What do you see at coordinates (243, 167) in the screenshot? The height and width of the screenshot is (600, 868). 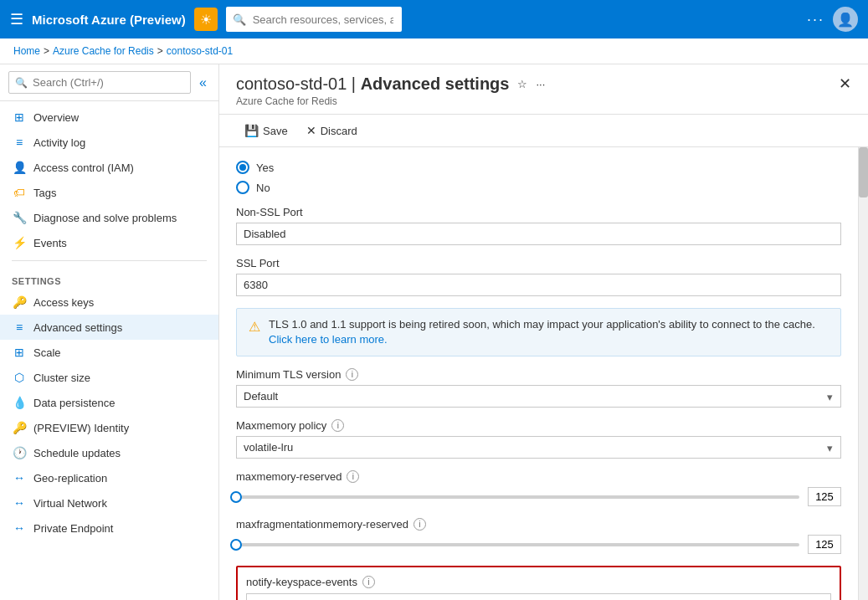 I see `radio-yes-circle` at bounding box center [243, 167].